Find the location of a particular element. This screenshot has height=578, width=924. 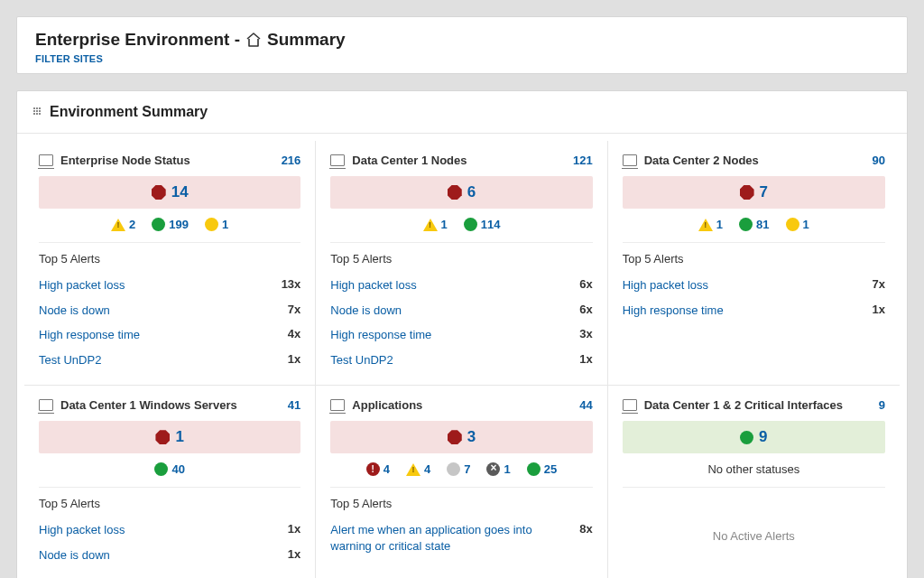

summary-title: Environment Summary is located at coordinates (128, 112).